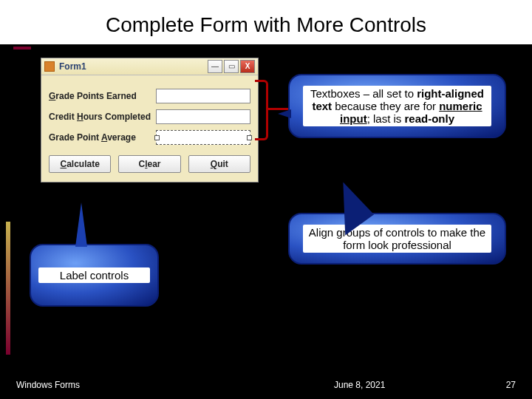 The width and height of the screenshot is (532, 399). I want to click on callout-labels-text: Label controls, so click(95, 275).